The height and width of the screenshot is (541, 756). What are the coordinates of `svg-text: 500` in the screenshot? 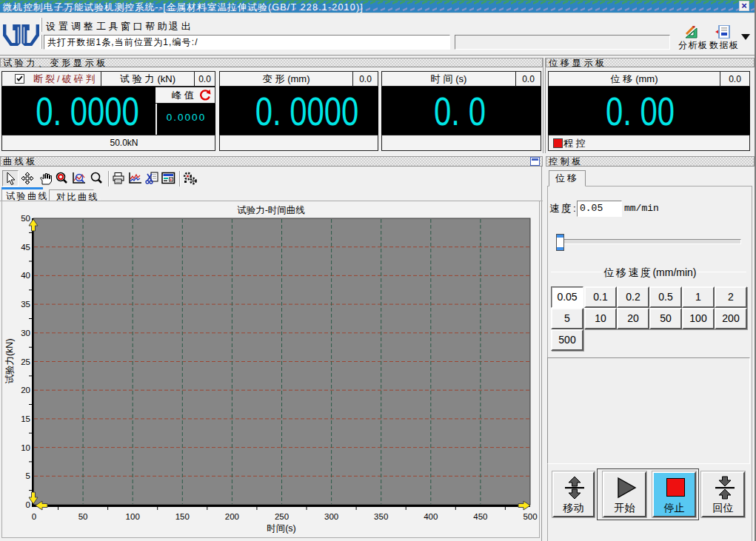 It's located at (530, 517).